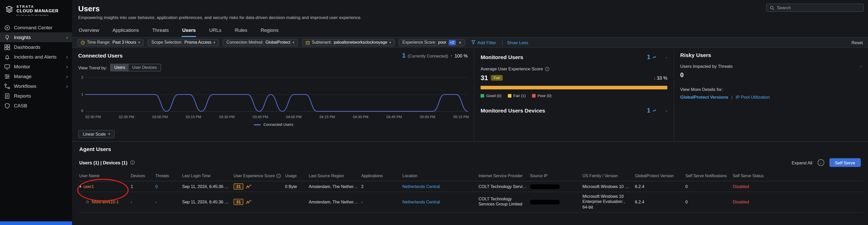 The image size is (868, 225). I want to click on col-threats: Threats, so click(169, 177).